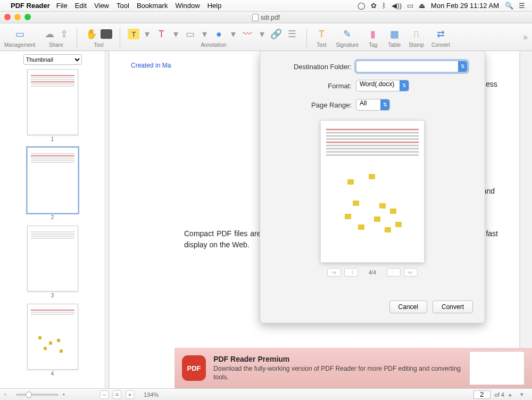 This screenshot has width=532, height=400. I want to click on highlight-icon: T, so click(134, 34).